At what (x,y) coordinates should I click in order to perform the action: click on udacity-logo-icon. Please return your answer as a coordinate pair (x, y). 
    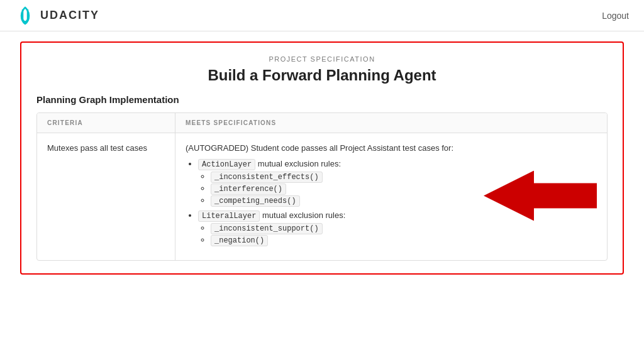
    Looking at the image, I should click on (25, 16).